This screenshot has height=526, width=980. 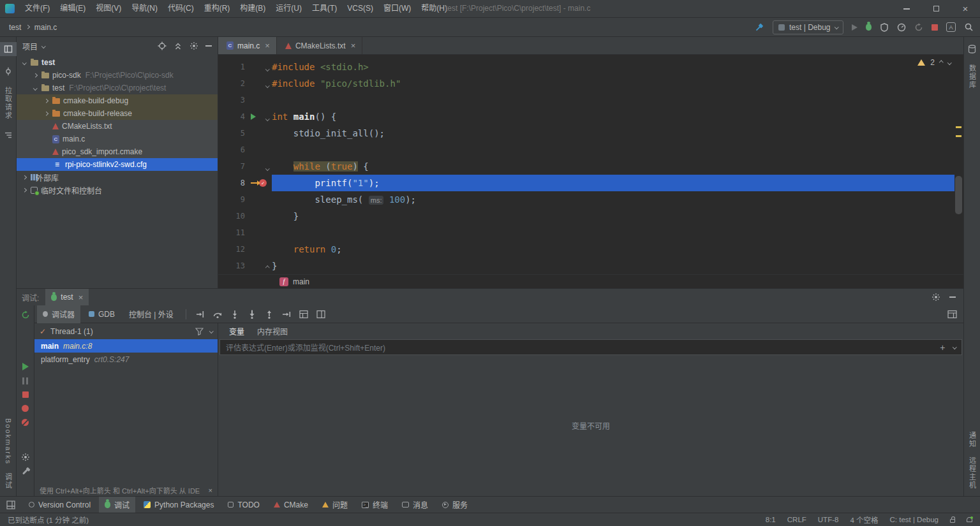 What do you see at coordinates (586, 249) in the screenshot?
I see `code-line: 12 return 0;` at bounding box center [586, 249].